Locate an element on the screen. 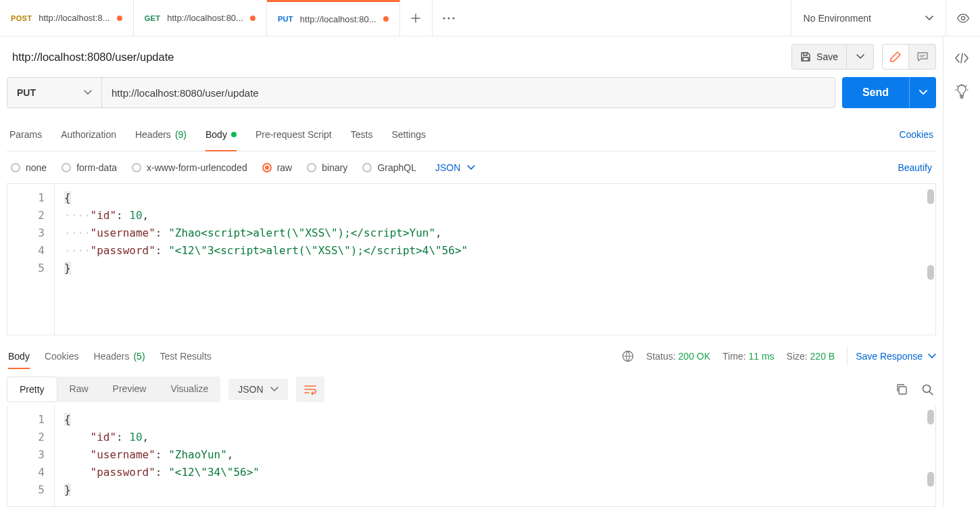 This screenshot has width=980, height=507. beautify-button: Beautify is located at coordinates (916, 168).